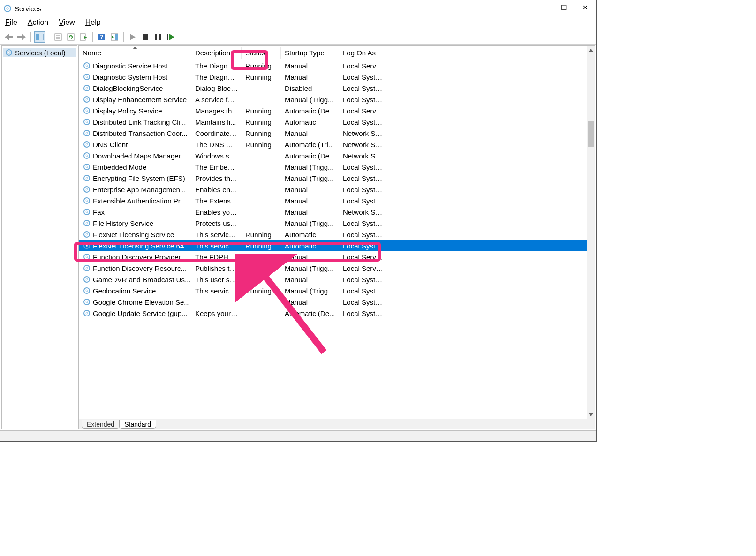 The width and height of the screenshot is (756, 556). What do you see at coordinates (337, 268) in the screenshot?
I see `service-row: Function Discovery Resourc...Publishes t…` at bounding box center [337, 268].